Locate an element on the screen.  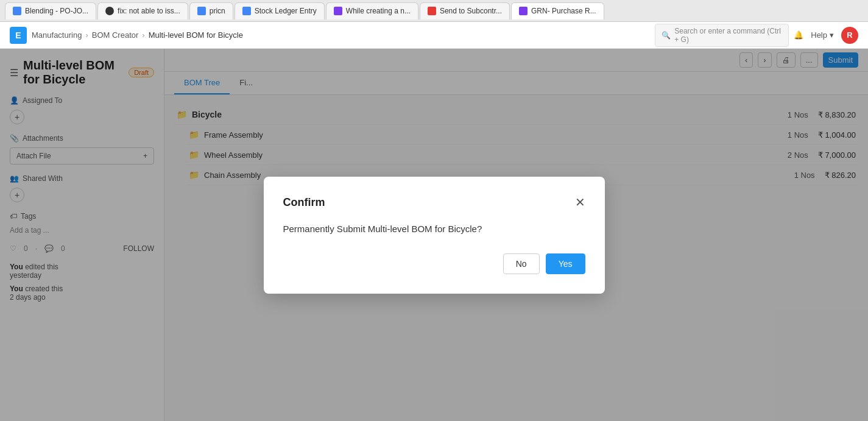
breadcrumb-sep-2: › is located at coordinates (143, 35).